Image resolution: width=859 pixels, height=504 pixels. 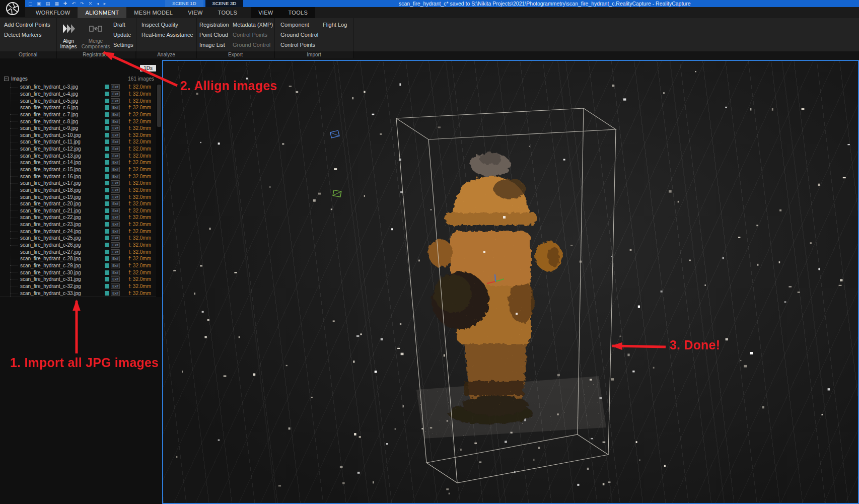 What do you see at coordinates (78, 163) in the screenshot?
I see `image-list-item: scan_fire_hydrant_c-14.jpgExiff: 32.0mm` at bounding box center [78, 163].